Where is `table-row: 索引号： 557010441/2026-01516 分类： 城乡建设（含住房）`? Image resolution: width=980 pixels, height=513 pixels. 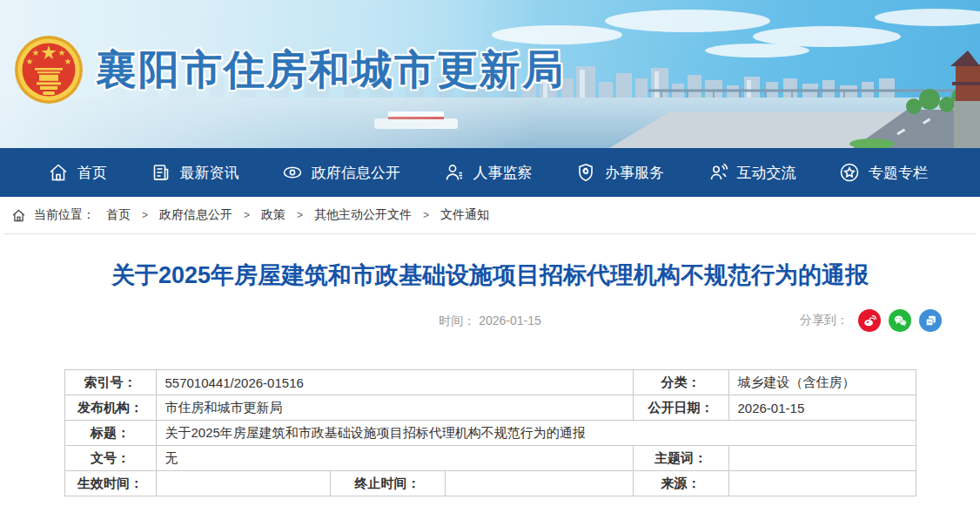 table-row: 索引号： 557010441/2026-01516 分类： 城乡建设（含住房） is located at coordinates (490, 383).